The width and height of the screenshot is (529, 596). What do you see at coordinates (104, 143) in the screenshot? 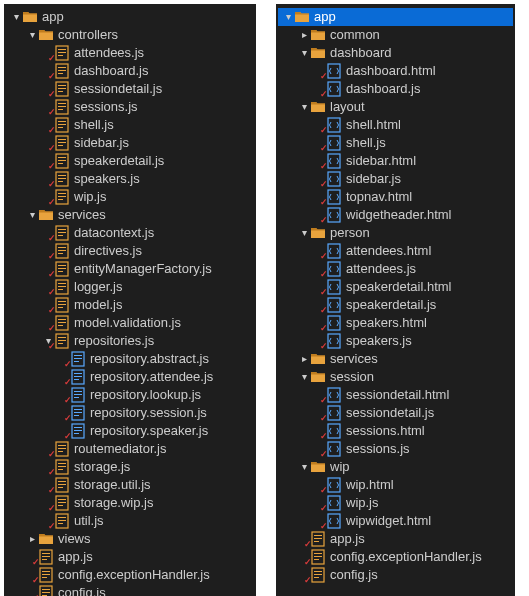
I see `tree-item-label: sidebar.js` at bounding box center [104, 143].